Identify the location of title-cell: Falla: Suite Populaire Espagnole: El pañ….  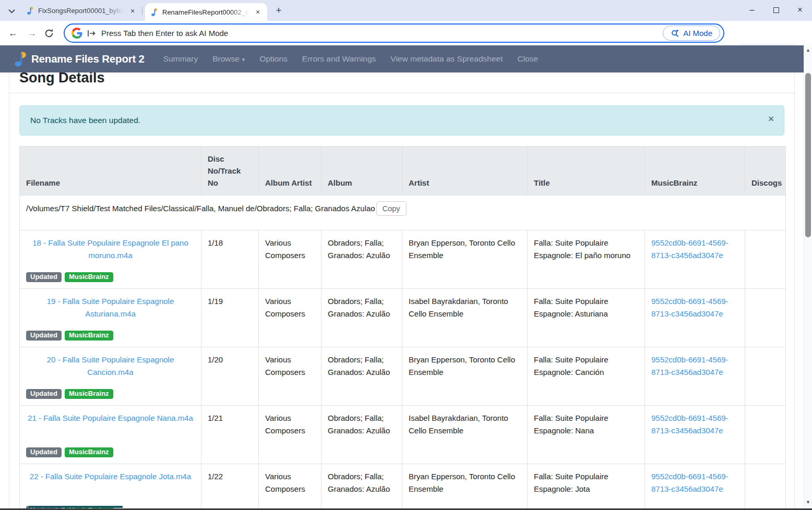
(587, 260).